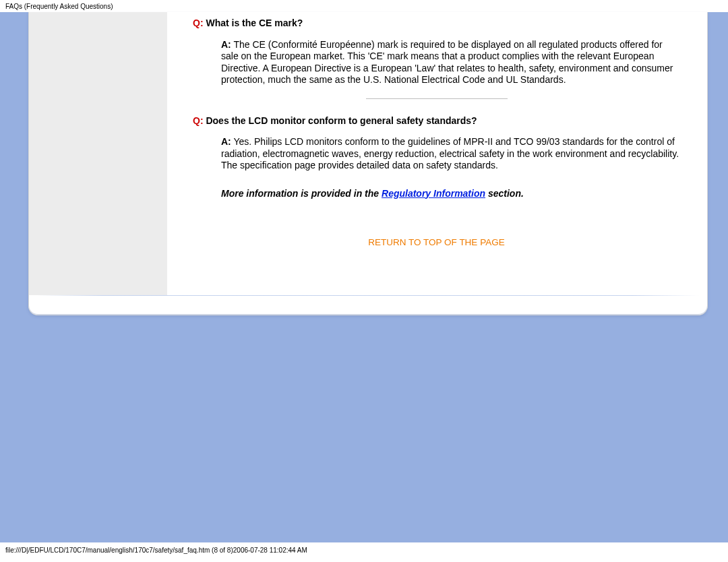  Describe the element at coordinates (437, 194) in the screenshot. I see `info-line: More information is provided in the Regu…` at that location.